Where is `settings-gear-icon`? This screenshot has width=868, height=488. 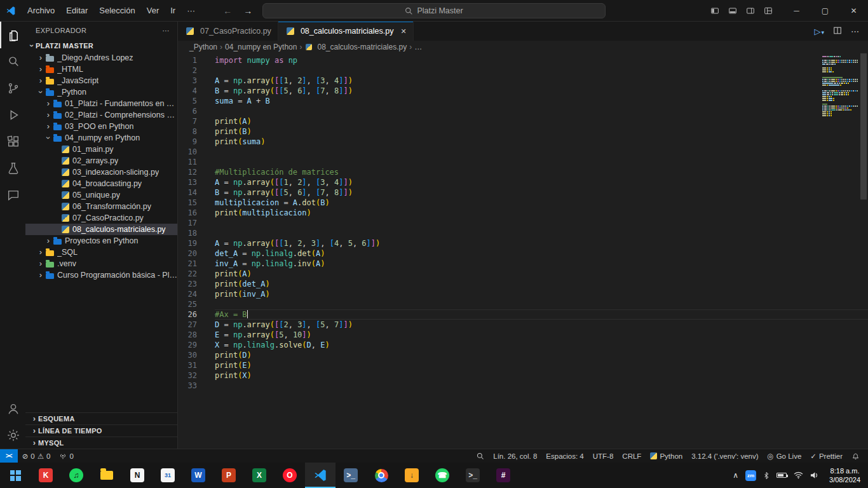 settings-gear-icon is located at coordinates (13, 435).